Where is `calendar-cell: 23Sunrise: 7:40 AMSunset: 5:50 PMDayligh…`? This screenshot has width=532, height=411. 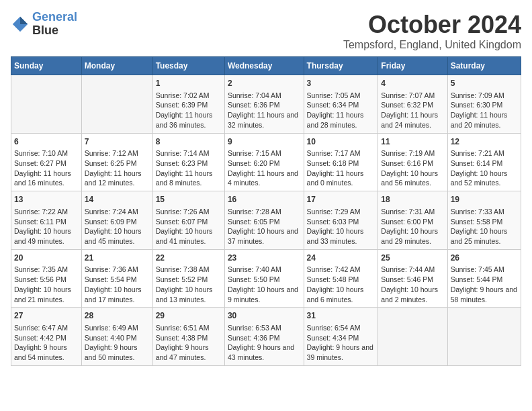
calendar-cell: 23Sunrise: 7:40 AMSunset: 5:50 PMDayligh… is located at coordinates (264, 278).